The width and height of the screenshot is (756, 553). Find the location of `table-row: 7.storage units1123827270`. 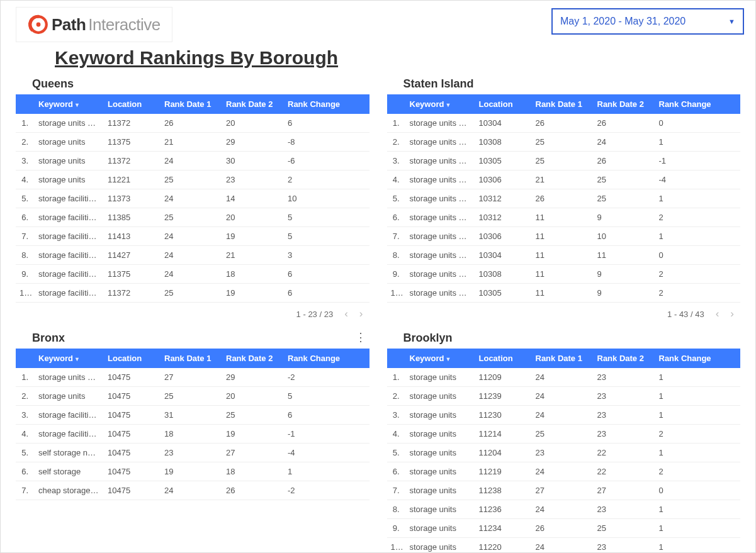

table-row: 7.storage units1123827270 is located at coordinates (564, 491).